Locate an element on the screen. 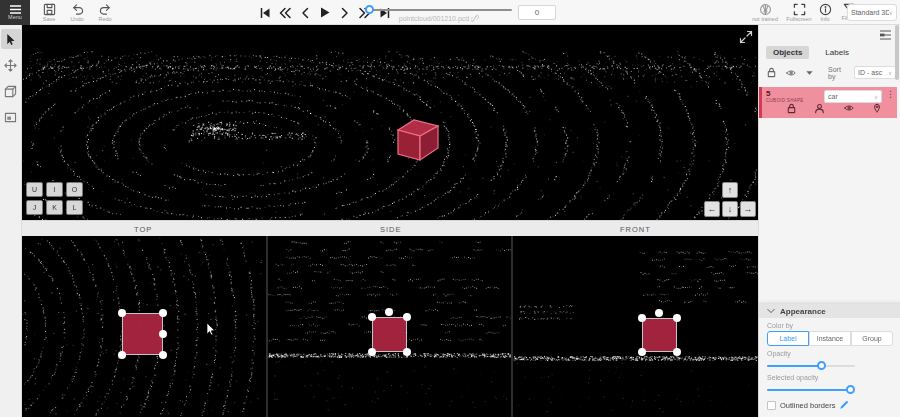  info-button: Info is located at coordinates (825, 12).